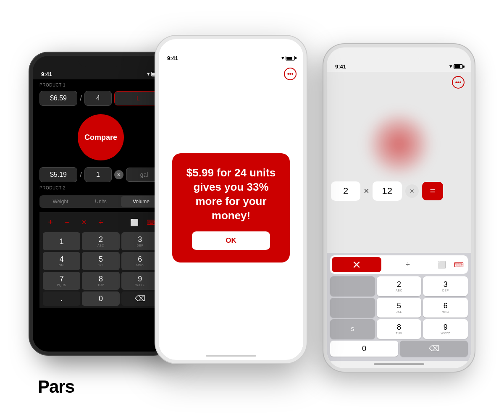  I want to click on segment-weight: Weight, so click(60, 202).